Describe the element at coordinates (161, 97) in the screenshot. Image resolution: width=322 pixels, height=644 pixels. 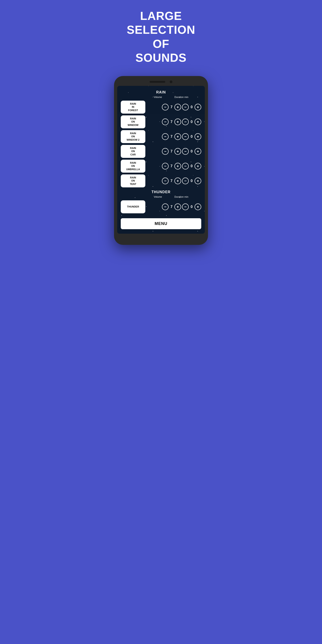
I see `rain-section-headers: Volume Duration min` at that location.